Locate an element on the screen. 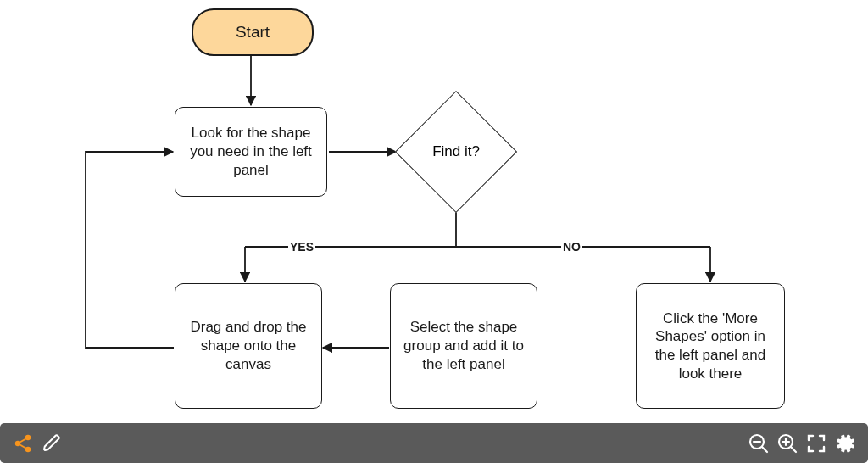 The height and width of the screenshot is (463, 868). bottom-toolbar is located at coordinates (434, 443).